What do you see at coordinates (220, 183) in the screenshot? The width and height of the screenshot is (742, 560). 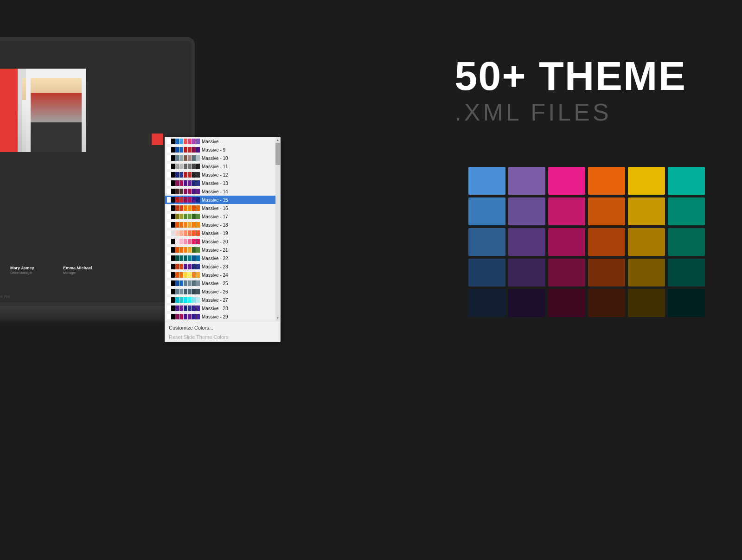 I see `dropdown-item: Massive - 13` at bounding box center [220, 183].